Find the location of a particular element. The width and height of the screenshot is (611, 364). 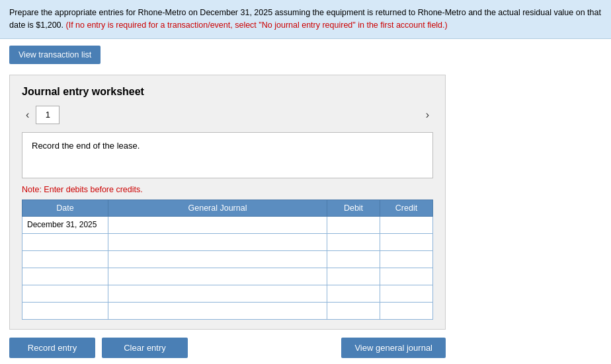

tab-number-box: 1 is located at coordinates (48, 115).